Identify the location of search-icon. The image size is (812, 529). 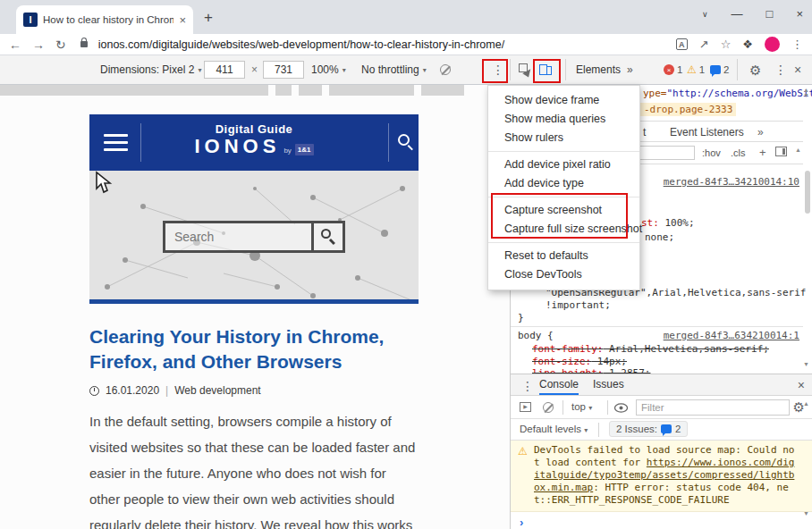
(404, 139).